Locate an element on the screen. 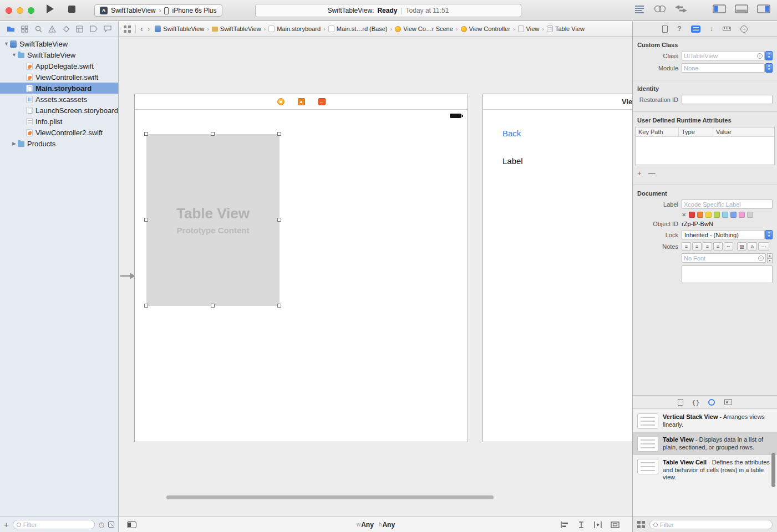 This screenshot has height=532, width=777. library-view-mode-icon is located at coordinates (641, 524).